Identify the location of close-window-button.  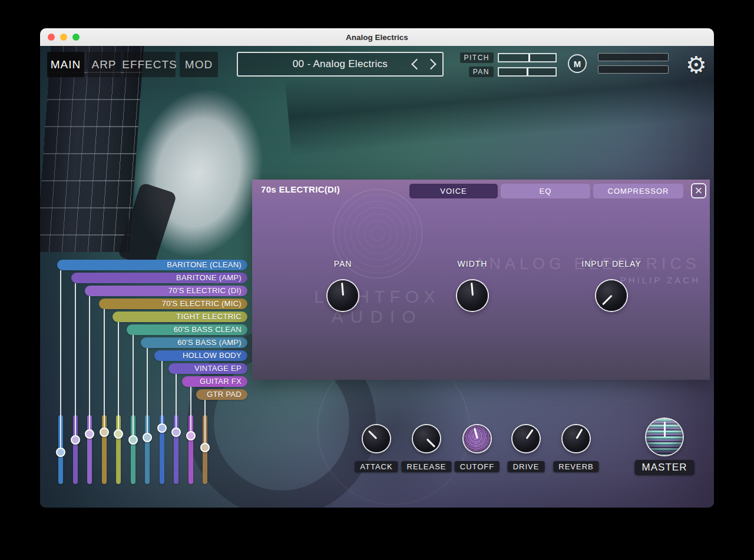
(51, 37).